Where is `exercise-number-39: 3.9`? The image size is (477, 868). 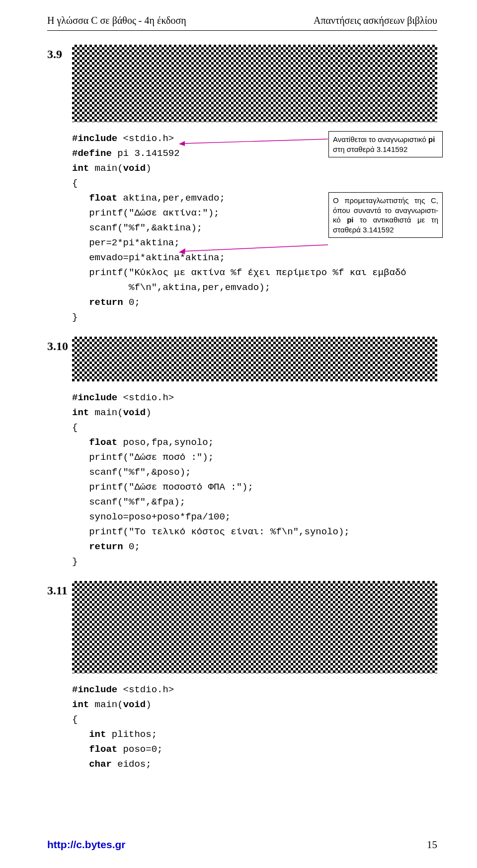 exercise-number-39: 3.9 is located at coordinates (60, 53).